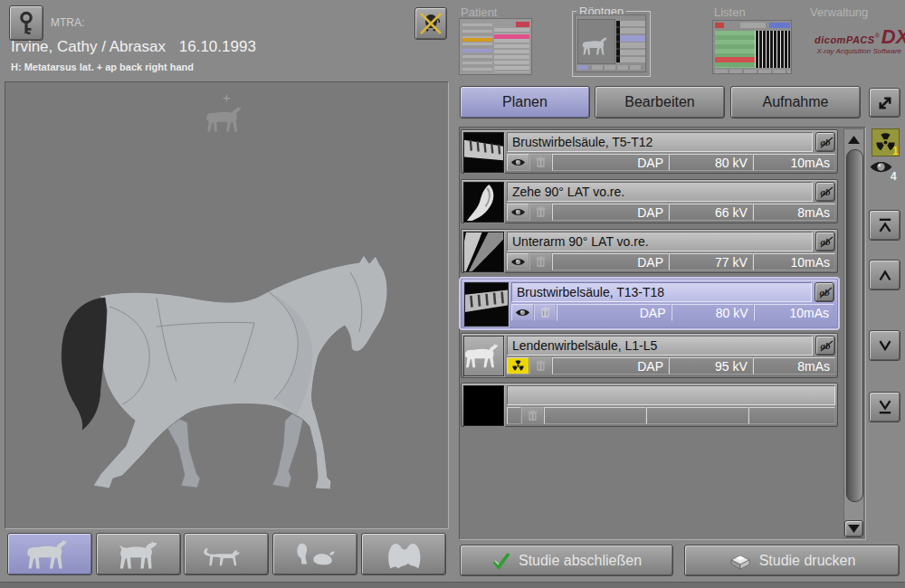 The height and width of the screenshot is (588, 905). Describe the element at coordinates (226, 554) in the screenshot. I see `animal-button-cat` at that location.